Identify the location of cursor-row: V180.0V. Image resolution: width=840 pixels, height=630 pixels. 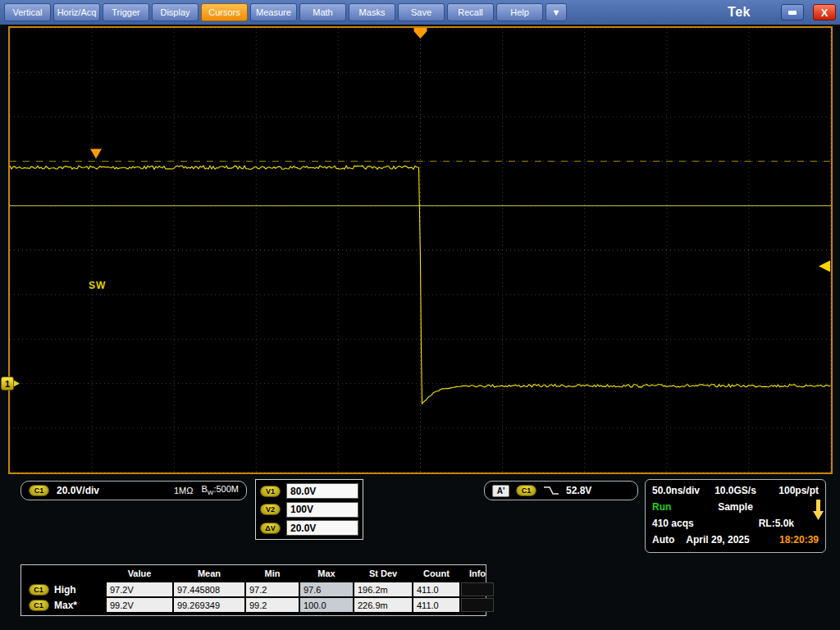
(309, 491).